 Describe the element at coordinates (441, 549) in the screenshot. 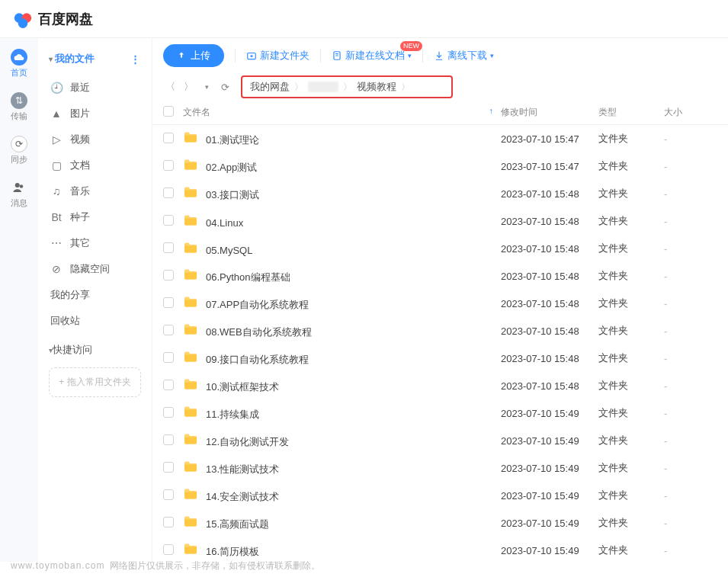

I see `table-row: 16.简历模板2023-07-10 15:49文件夹-` at that location.